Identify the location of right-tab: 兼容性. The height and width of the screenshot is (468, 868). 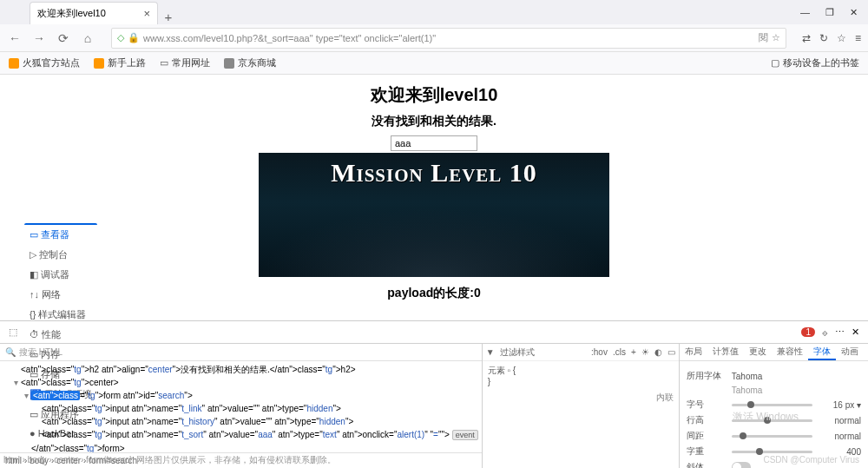
(790, 353).